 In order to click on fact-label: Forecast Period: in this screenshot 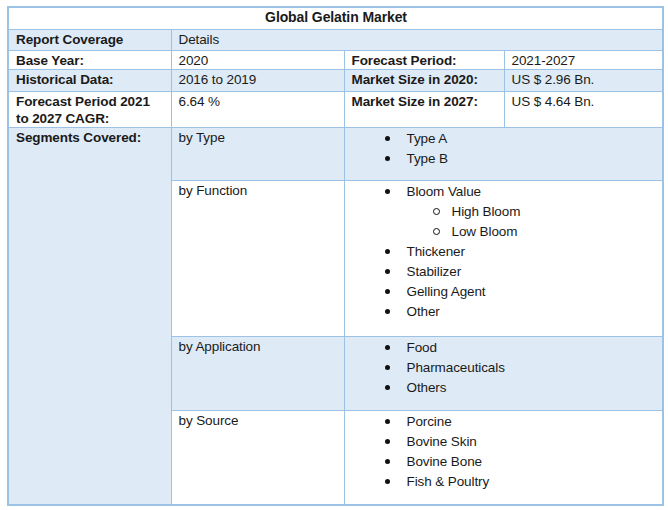, I will do `click(424, 60)`.